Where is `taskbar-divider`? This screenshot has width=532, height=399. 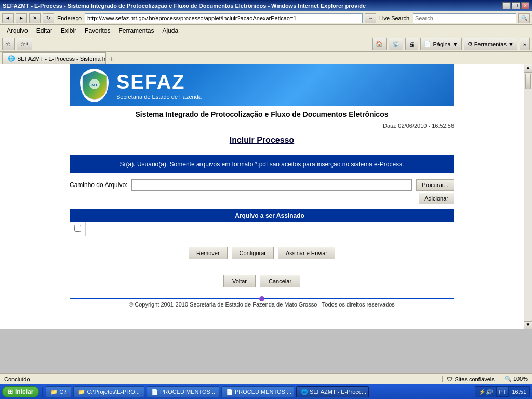 taskbar-divider is located at coordinates (43, 392).